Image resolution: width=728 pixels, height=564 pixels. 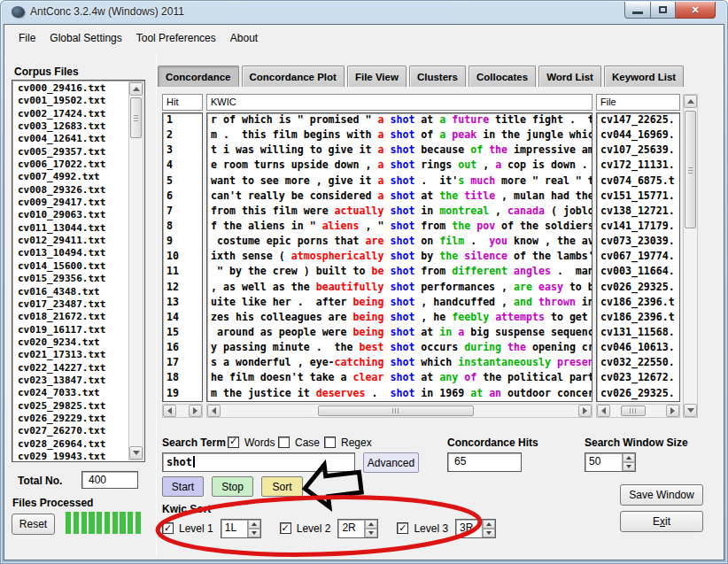 I want to click on kwic-row: e room turns upside down , a shot rings …, so click(x=399, y=166).